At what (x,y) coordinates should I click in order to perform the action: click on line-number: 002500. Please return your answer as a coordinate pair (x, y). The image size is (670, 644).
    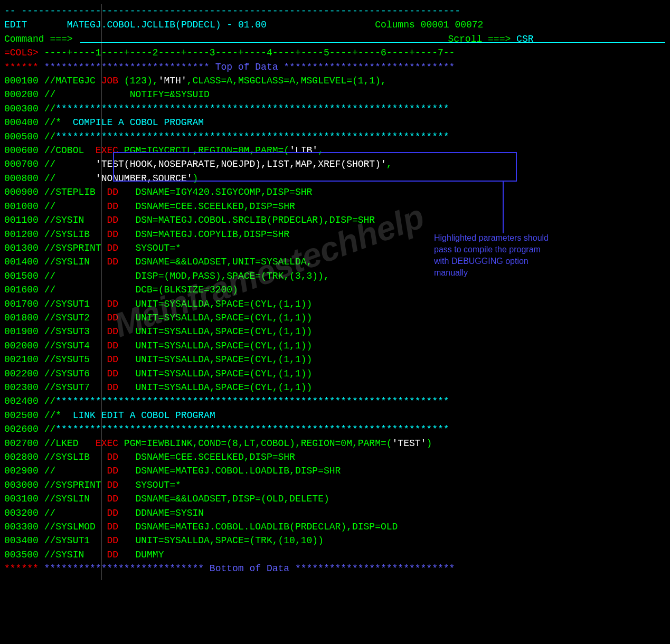
    Looking at the image, I should click on (21, 415).